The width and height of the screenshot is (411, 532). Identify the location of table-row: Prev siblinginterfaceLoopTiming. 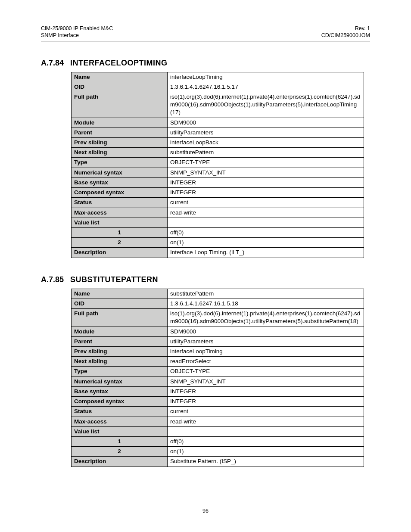
(218, 352).